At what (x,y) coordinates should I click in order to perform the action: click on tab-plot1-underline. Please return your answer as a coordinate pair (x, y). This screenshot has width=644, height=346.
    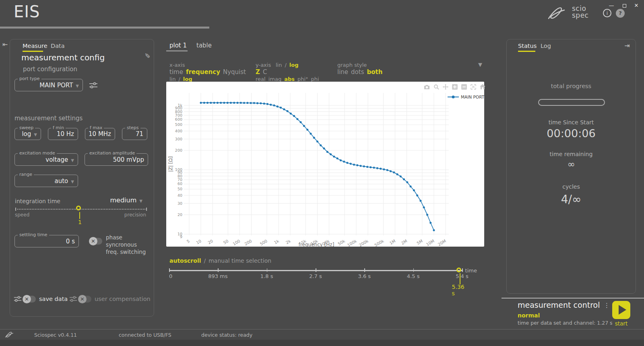
    Looking at the image, I should click on (177, 51).